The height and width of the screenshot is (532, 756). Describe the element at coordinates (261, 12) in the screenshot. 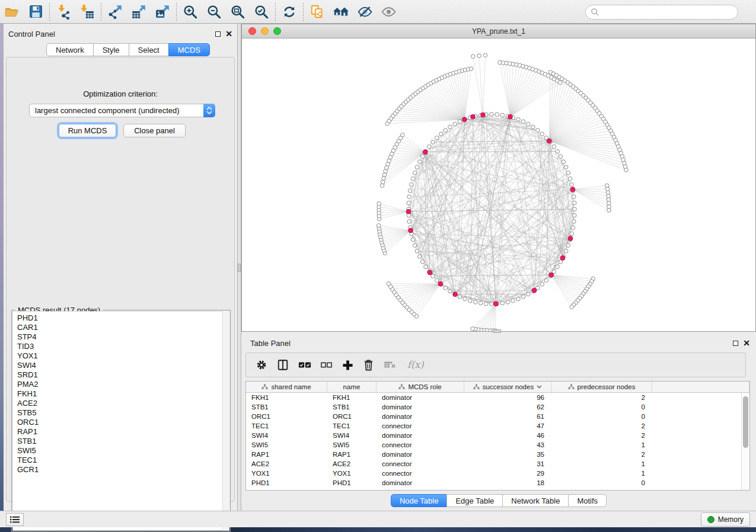

I see `zoom-selected-button` at that location.